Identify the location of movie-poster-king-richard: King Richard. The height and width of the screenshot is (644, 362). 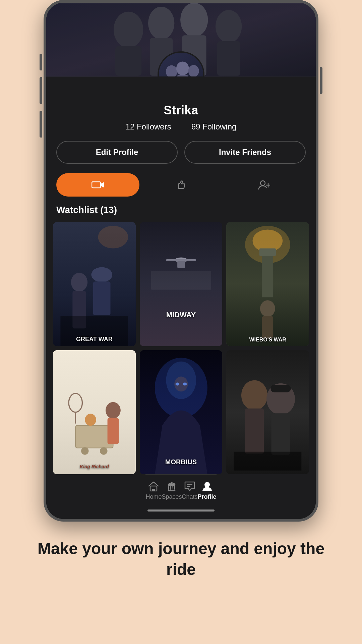
(95, 412).